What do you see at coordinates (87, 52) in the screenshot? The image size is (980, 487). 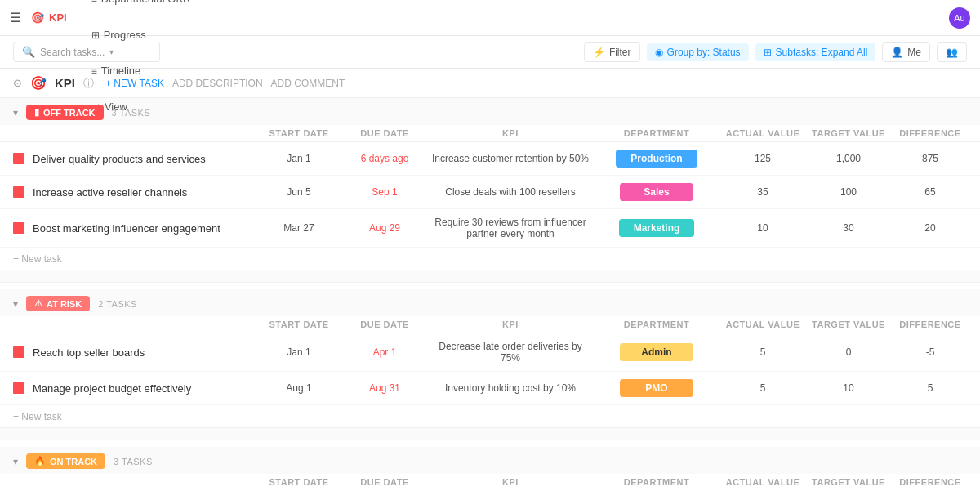 I see `search-box: 🔍 Search tasks... ▾` at bounding box center [87, 52].